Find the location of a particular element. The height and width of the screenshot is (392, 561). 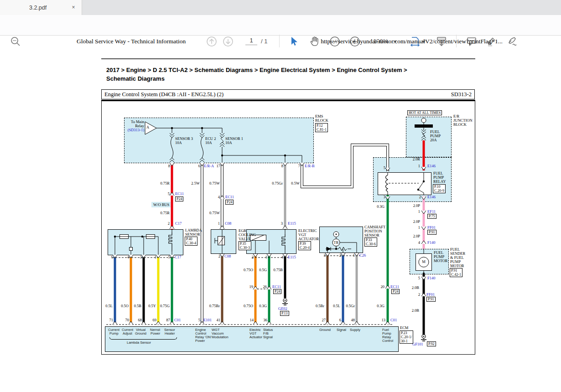

reference-box: HOT AT ALL TIMES is located at coordinates (425, 113).